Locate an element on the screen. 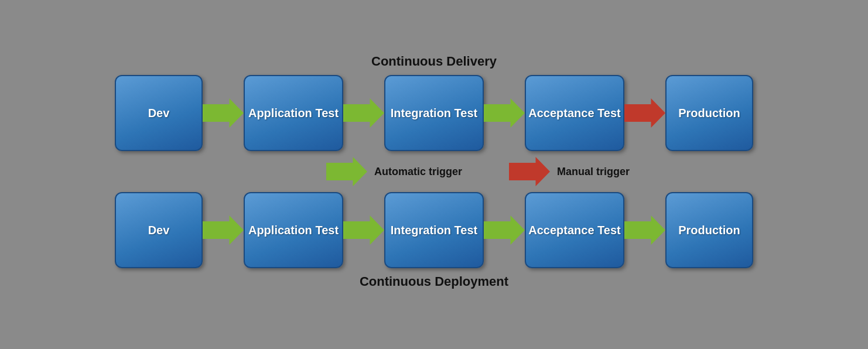 The height and width of the screenshot is (349, 868). delivery-acceptance-test-box: Acceptance Test is located at coordinates (575, 113).